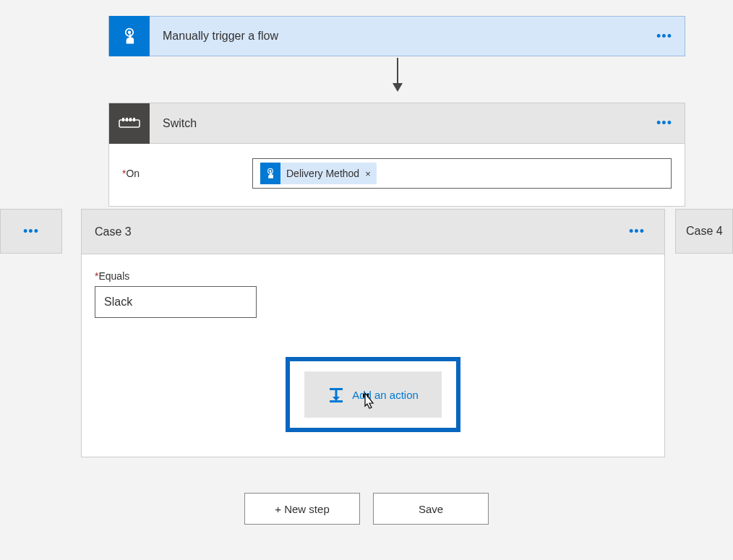 Image resolution: width=733 pixels, height=560 pixels. What do you see at coordinates (397, 175) in the screenshot?
I see `switch-body: *On Delivery Method ×` at bounding box center [397, 175].